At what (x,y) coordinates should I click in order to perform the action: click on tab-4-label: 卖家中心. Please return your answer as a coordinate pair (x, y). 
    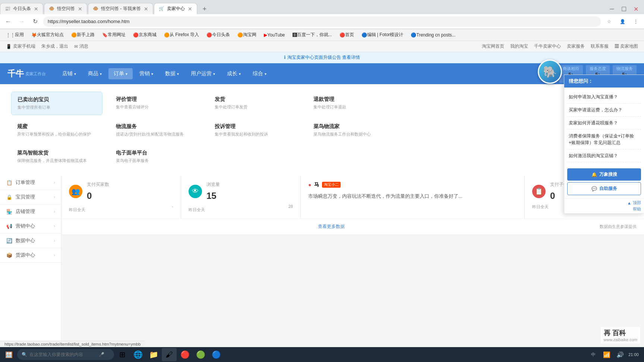
    Looking at the image, I should click on (176, 9).